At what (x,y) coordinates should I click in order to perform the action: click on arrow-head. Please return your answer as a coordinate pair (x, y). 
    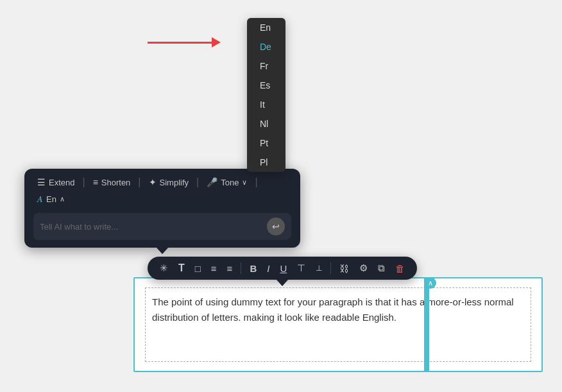
    Looking at the image, I should click on (216, 42).